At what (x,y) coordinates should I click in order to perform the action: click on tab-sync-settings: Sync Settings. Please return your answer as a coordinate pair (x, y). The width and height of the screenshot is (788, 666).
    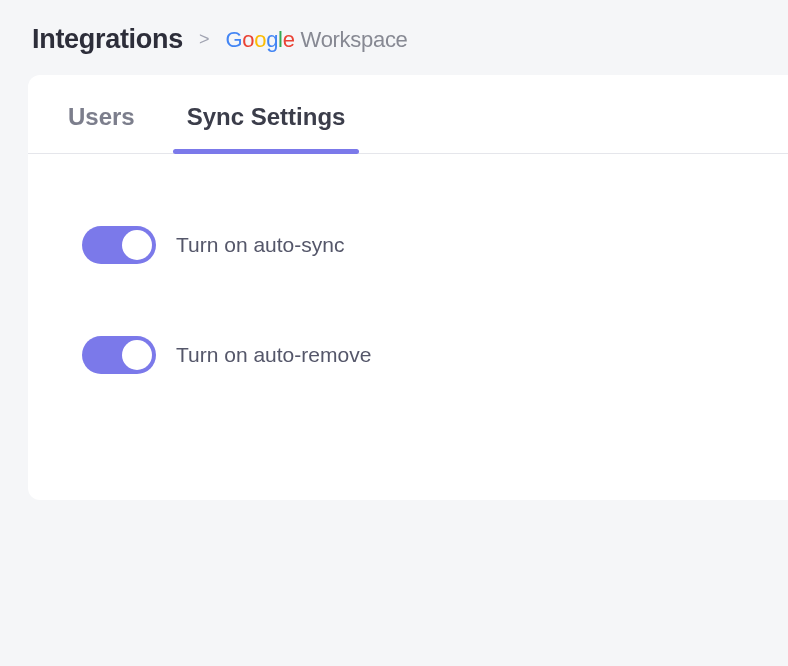
    Looking at the image, I should click on (266, 114).